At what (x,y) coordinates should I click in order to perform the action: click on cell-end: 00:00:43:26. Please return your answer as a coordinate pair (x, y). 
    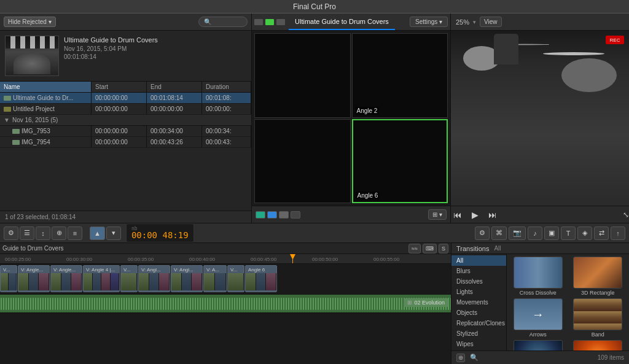
    Looking at the image, I should click on (174, 142).